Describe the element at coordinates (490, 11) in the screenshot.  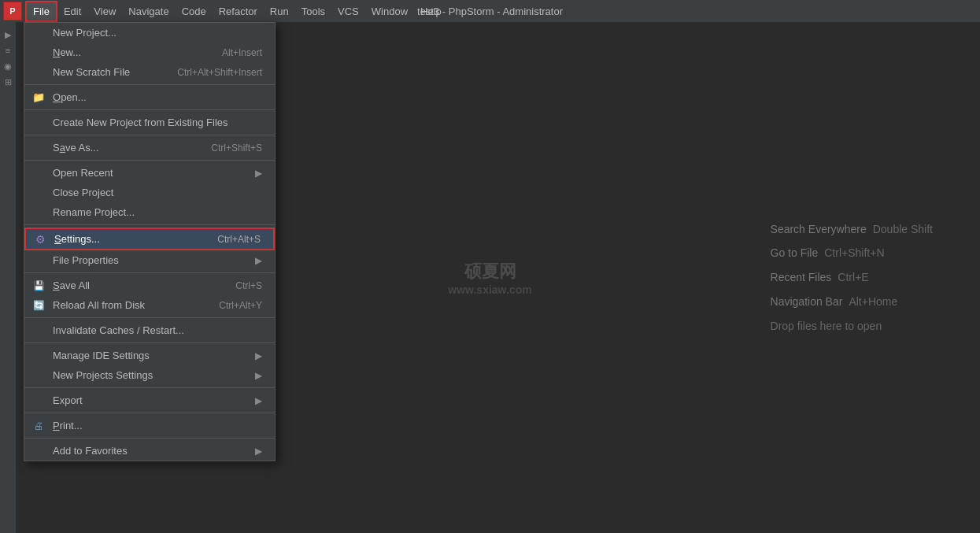
I see `menubar: P File Edit View Navigate Code Refactor …` at that location.